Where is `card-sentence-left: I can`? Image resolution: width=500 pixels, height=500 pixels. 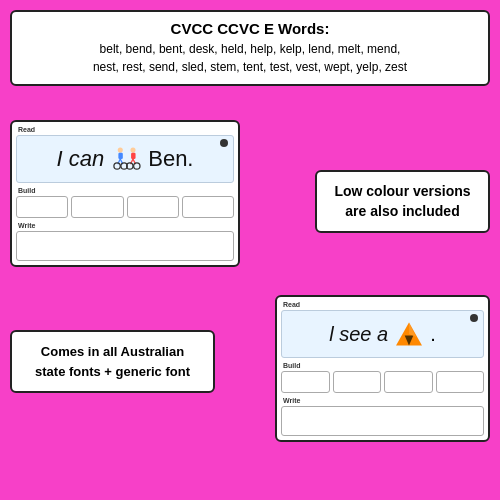 card-sentence-left: I can is located at coordinates (81, 159).